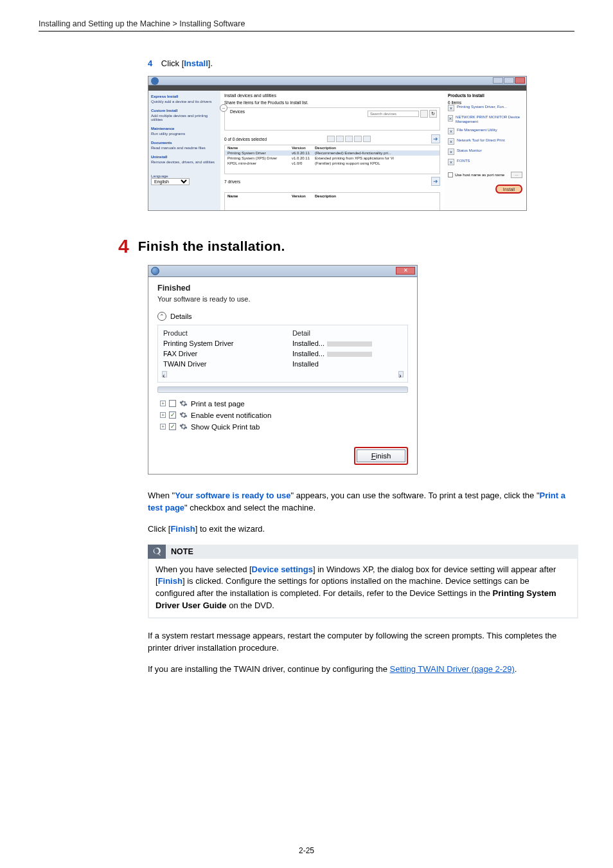 The width and height of the screenshot is (613, 868). What do you see at coordinates (225, 427) in the screenshot?
I see `option-label: Show Quick Print tab` at bounding box center [225, 427].